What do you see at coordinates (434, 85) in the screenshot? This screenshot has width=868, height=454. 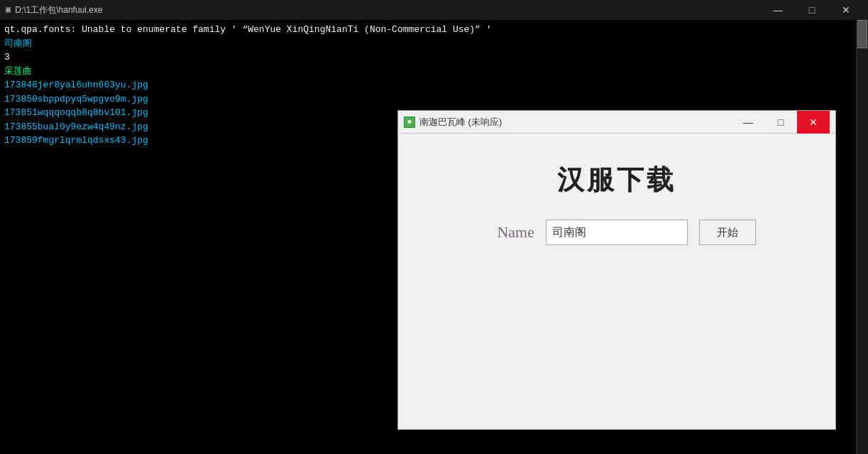 I see `terminal-line-file-1: 173848jer8yal6uhn663yu.jpg` at bounding box center [434, 85].